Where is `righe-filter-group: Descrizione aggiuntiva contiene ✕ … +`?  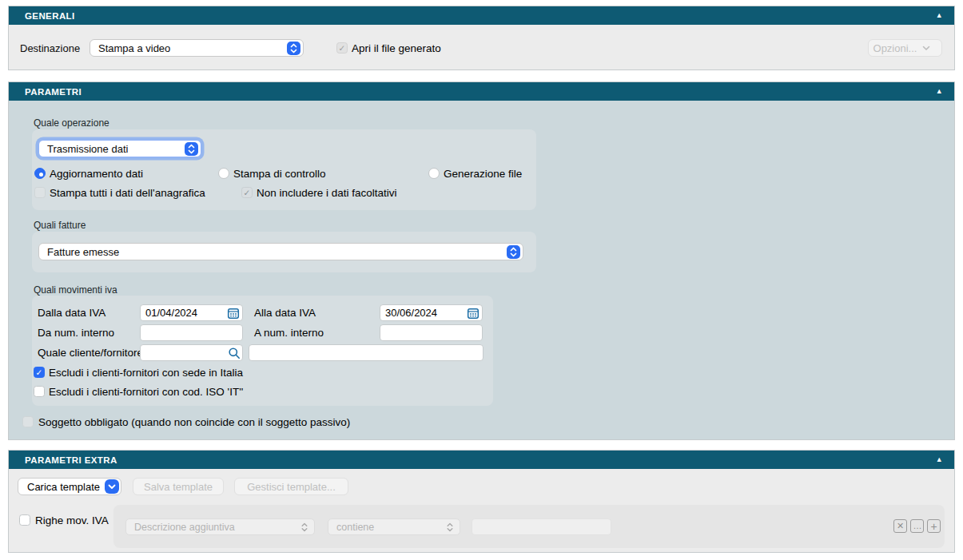 righe-filter-group: Descrizione aggiuntiva contiene ✕ … + is located at coordinates (529, 526).